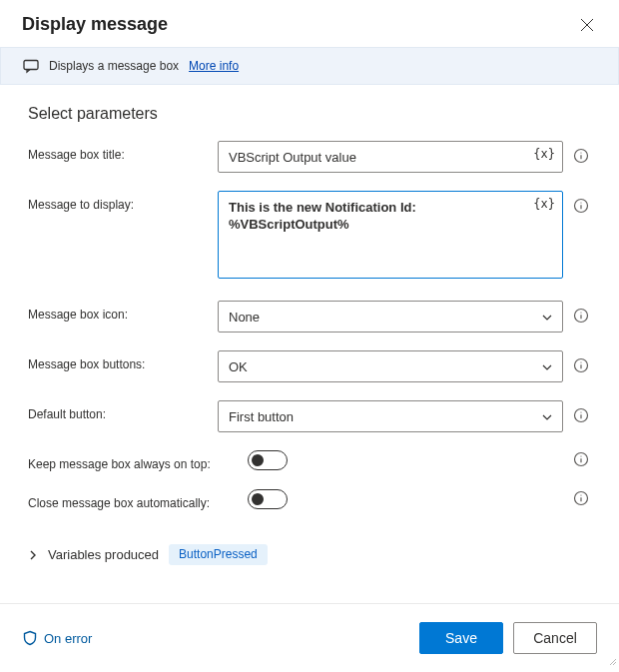 This screenshot has width=619, height=672. I want to click on label-default-button: Default button:, so click(123, 411).